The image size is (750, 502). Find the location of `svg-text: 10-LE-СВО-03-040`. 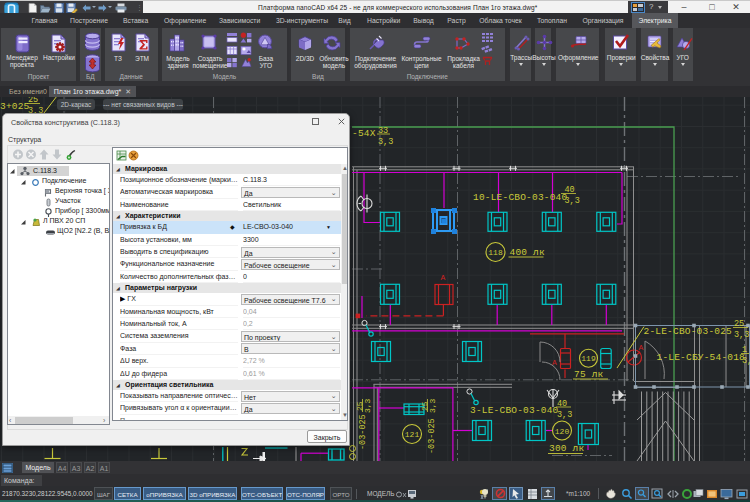

svg-text: 10-LE-СВО-03-040 is located at coordinates (520, 198).